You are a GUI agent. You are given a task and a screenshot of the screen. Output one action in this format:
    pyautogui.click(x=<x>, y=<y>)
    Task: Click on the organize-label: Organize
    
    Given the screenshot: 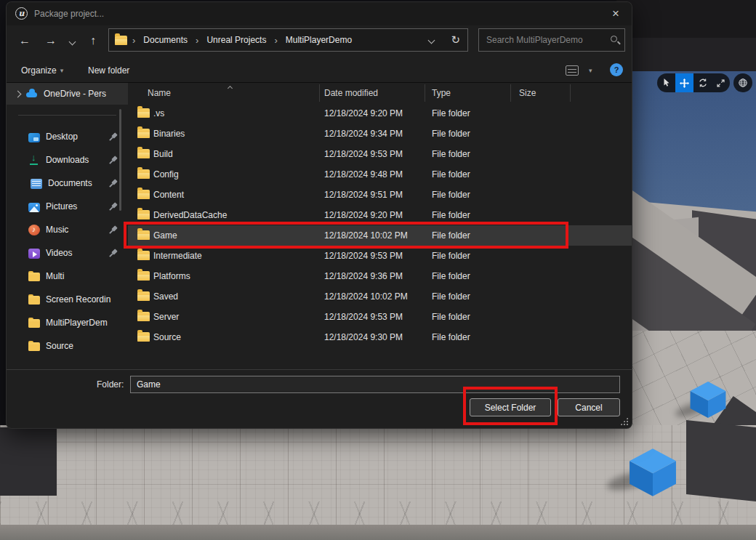 What is the action you would take?
    pyautogui.click(x=39, y=70)
    